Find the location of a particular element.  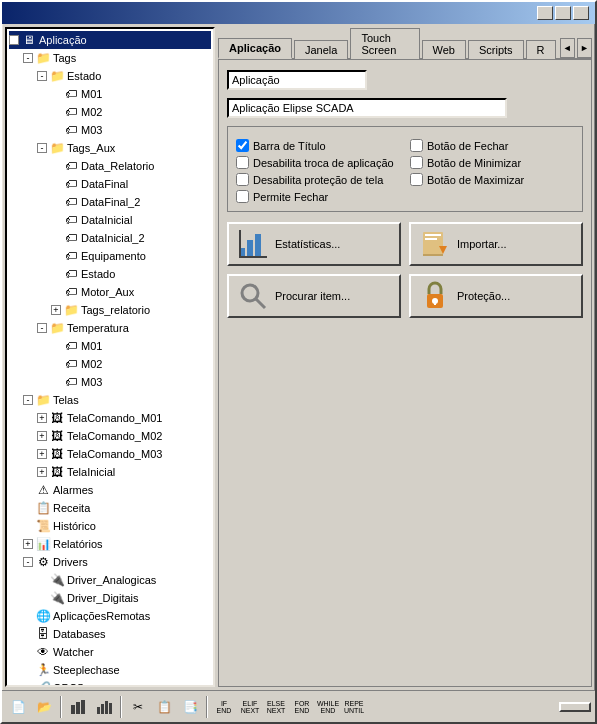

tree-item-opcservers: 🔗OPCServers is located at coordinates (110, 683).